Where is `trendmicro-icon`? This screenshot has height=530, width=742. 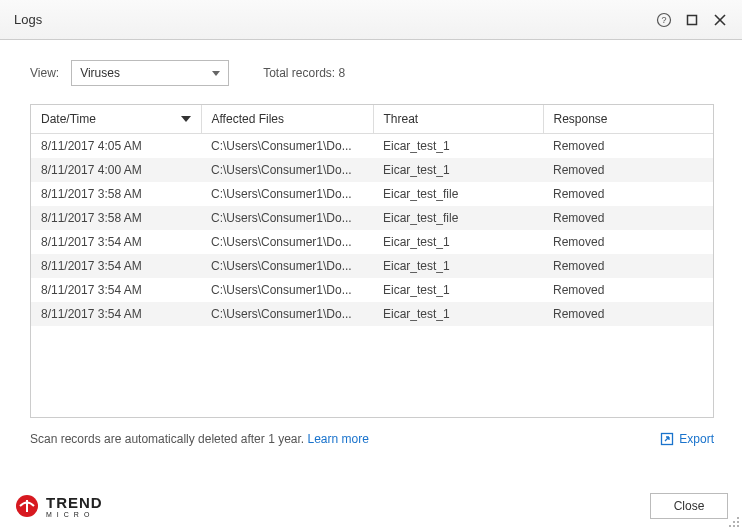 trendmicro-icon is located at coordinates (27, 506).